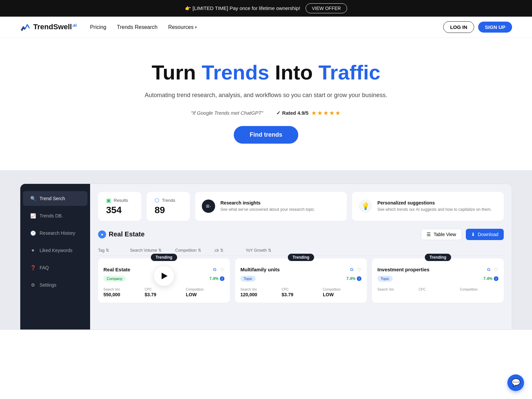  I want to click on hero-meta: "If Google Trends met ChatGPT" ✓ Rated 4…, so click(266, 113).